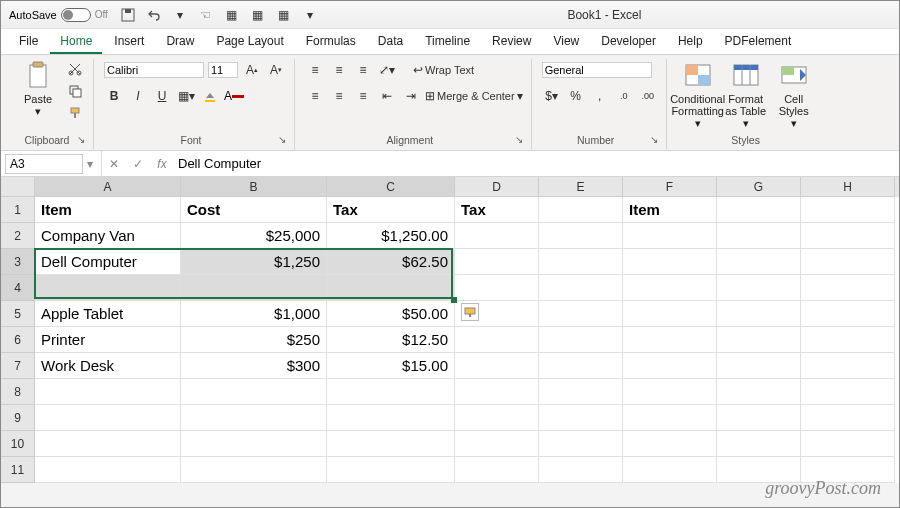 The width and height of the screenshot is (900, 508). I want to click on namebox-dropdown-icon: ▾, so click(94, 164).